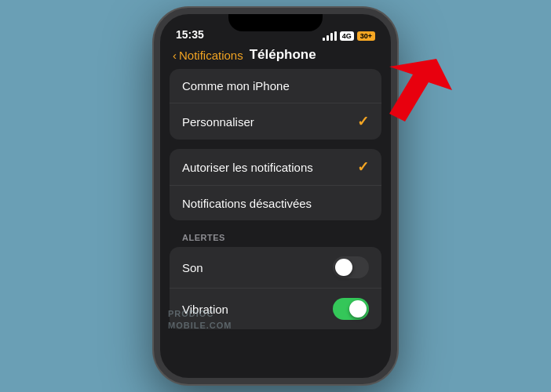 The height and width of the screenshot is (392, 551). What do you see at coordinates (208, 55) in the screenshot?
I see `back-button: ‹ Notifications` at bounding box center [208, 55].